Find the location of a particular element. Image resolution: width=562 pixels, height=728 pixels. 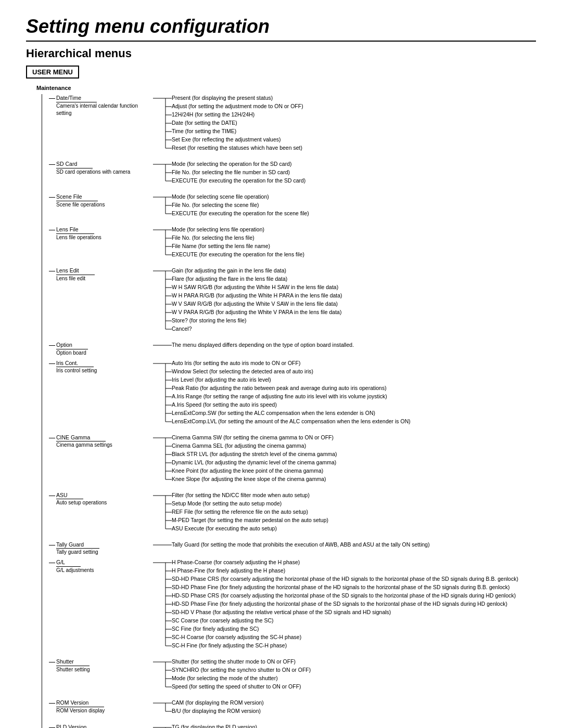

list-item: File No. (for selecting the scene file) is located at coordinates (354, 205).